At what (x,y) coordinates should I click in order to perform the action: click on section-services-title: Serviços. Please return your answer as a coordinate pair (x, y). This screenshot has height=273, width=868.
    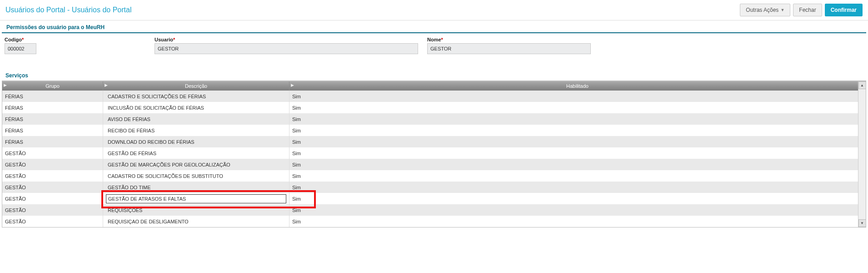
    Looking at the image, I should click on (434, 76).